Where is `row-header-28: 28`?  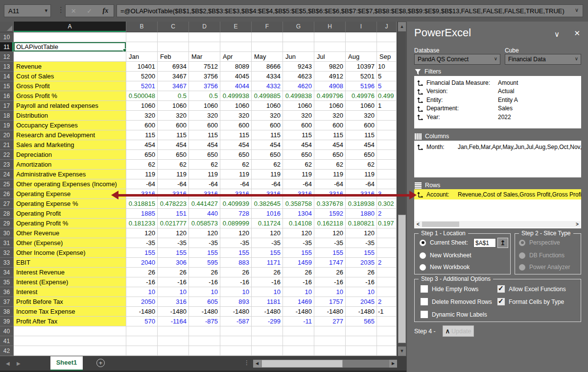
row-header-28: 28 is located at coordinates (7, 214).